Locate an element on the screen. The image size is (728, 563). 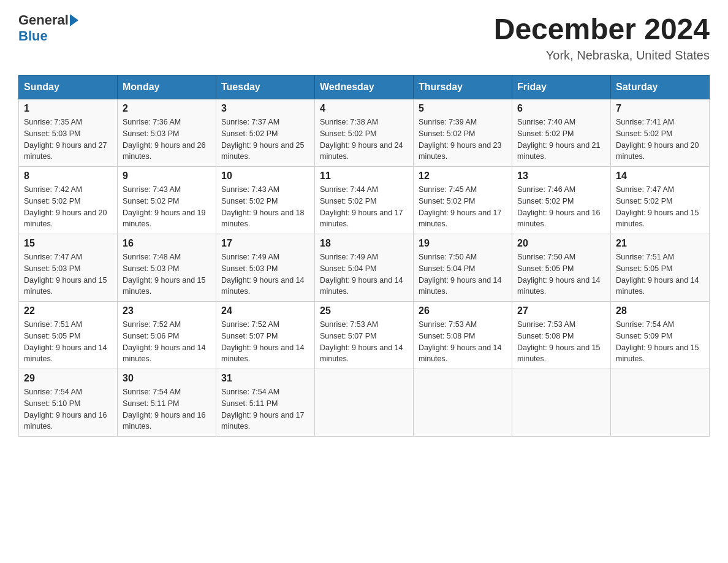
day-number: 24 is located at coordinates (265, 311).